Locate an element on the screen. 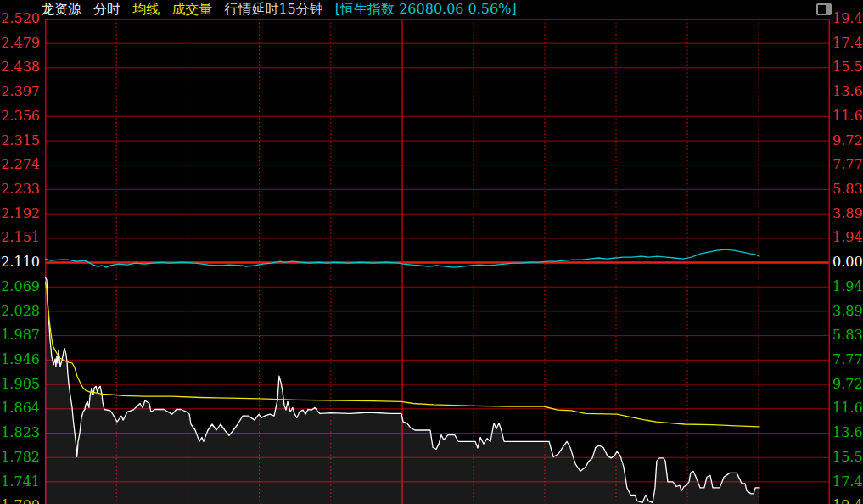 This screenshot has height=504, width=863. price-tick-label: 2.192 is located at coordinates (20, 214).